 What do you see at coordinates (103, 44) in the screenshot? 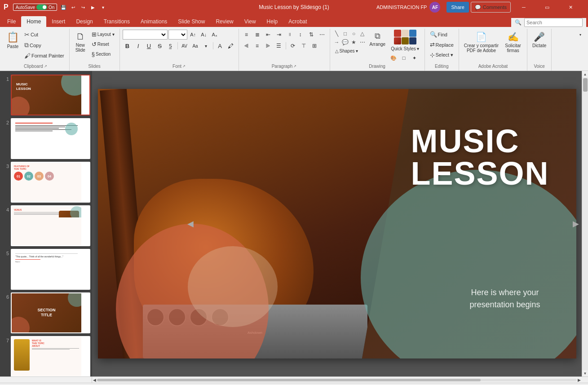
I see `reset-button: ↺ Reset` at bounding box center [103, 44].